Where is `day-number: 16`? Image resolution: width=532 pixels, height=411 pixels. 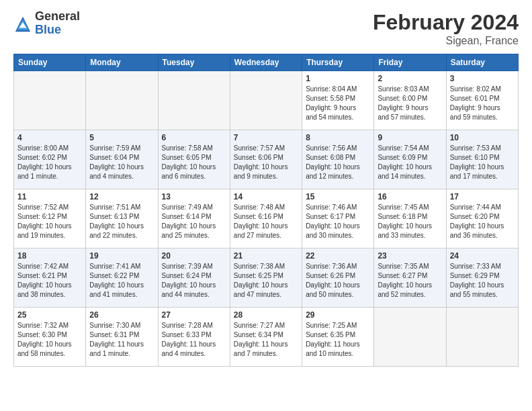
day-number: 16 is located at coordinates (410, 197).